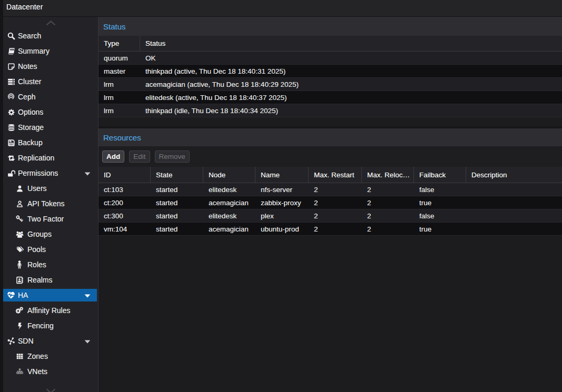 The width and height of the screenshot is (562, 392). Describe the element at coordinates (282, 203) in the screenshot. I see `table-cell: zabbix-proxy` at that location.